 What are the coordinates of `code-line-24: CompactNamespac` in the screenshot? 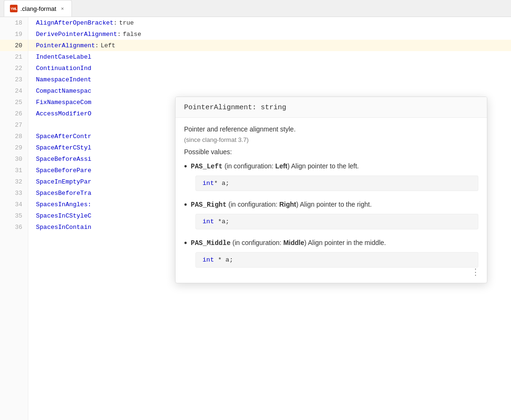 It's located at (270, 91).